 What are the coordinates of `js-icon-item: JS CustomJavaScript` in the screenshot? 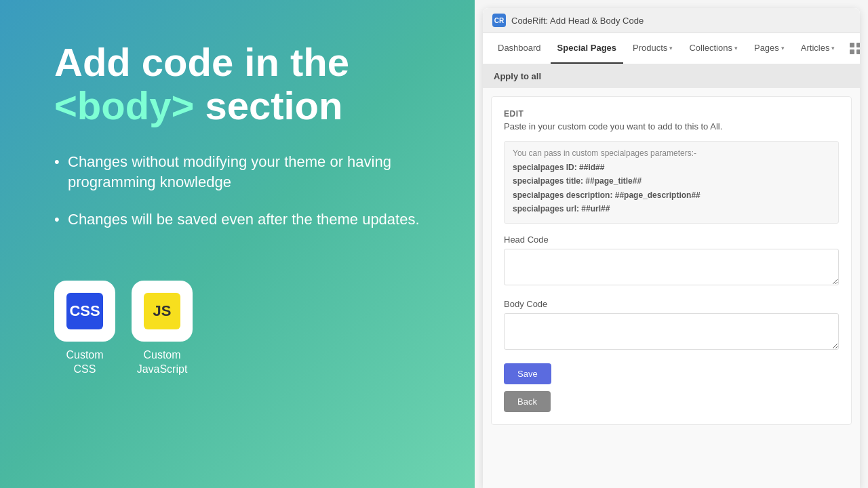 It's located at (162, 329).